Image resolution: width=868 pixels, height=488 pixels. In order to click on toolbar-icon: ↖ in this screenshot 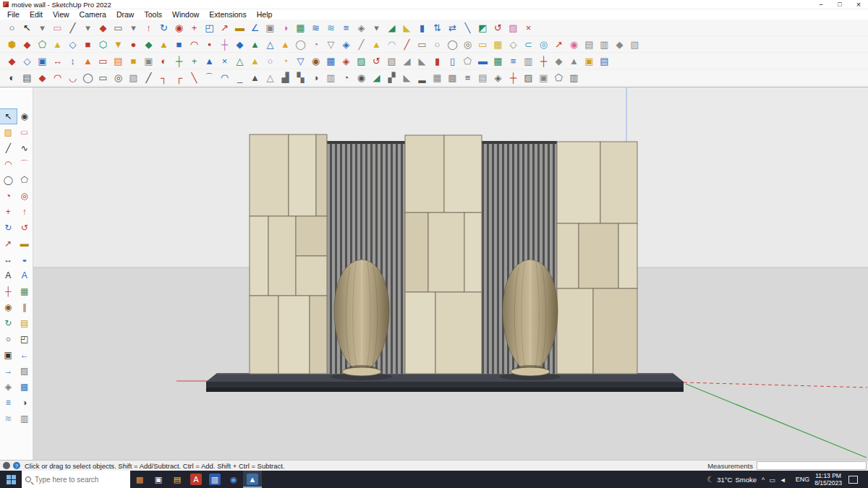, I will do `click(27, 27)`.